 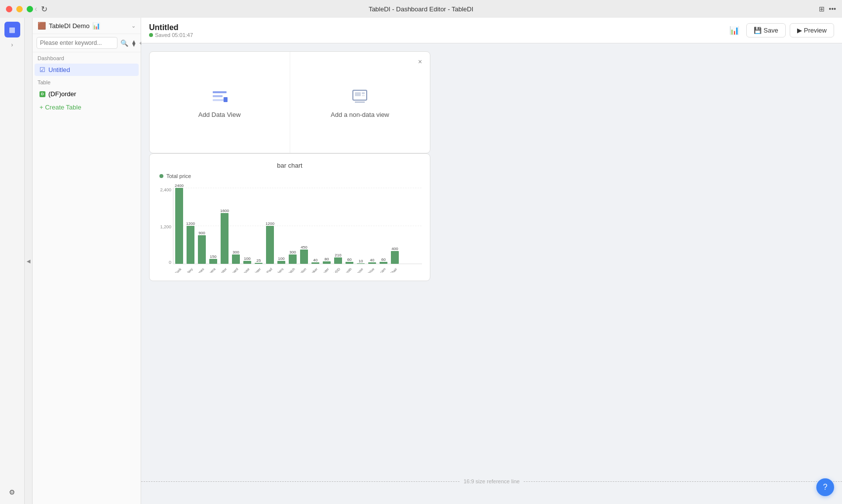 What do you see at coordinates (827, 9) in the screenshot?
I see `title-bar-actions: ⊞ •••` at bounding box center [827, 9].